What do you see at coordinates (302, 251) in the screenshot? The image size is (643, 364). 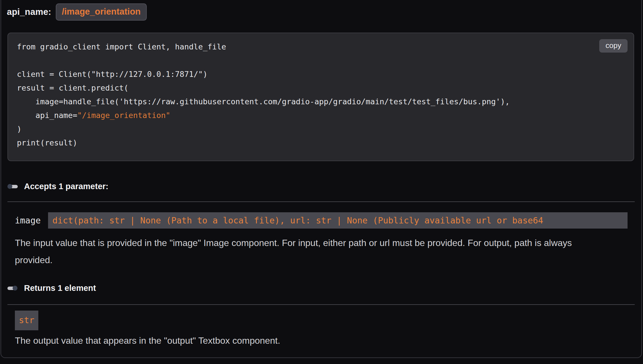 I see `parameter-description: The input value that is provided in the …` at bounding box center [302, 251].